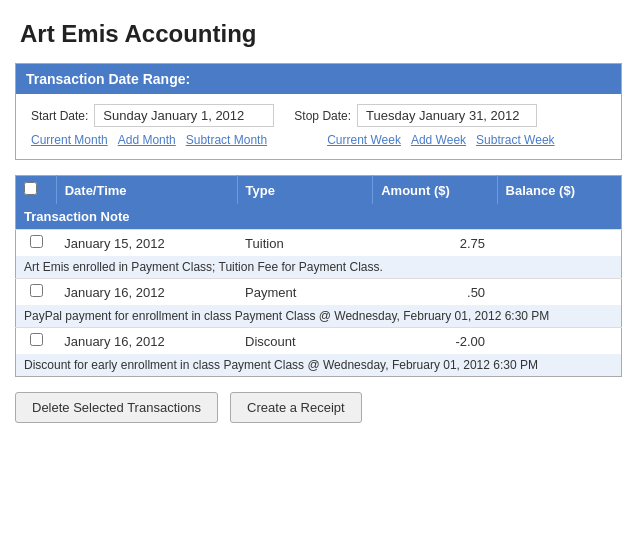 The height and width of the screenshot is (533, 637). What do you see at coordinates (60, 116) in the screenshot?
I see `start-date-label: Start Date:` at bounding box center [60, 116].